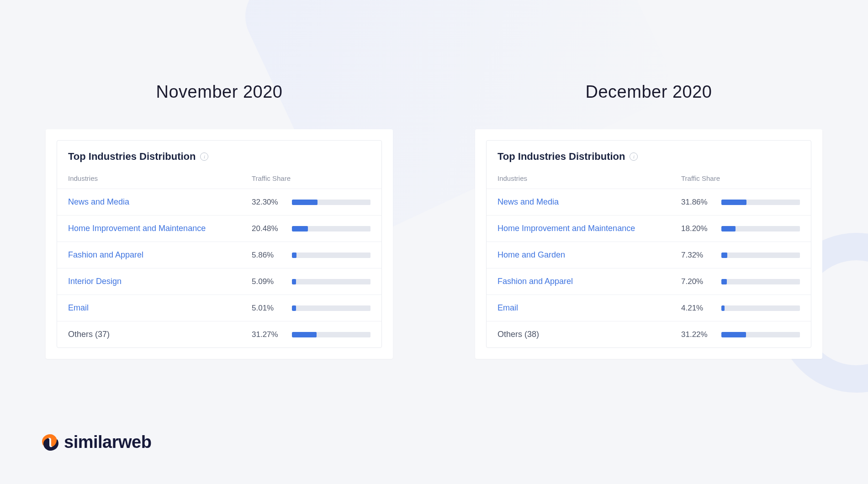  I want to click on traffic-share-value: 32.30%, so click(269, 202).